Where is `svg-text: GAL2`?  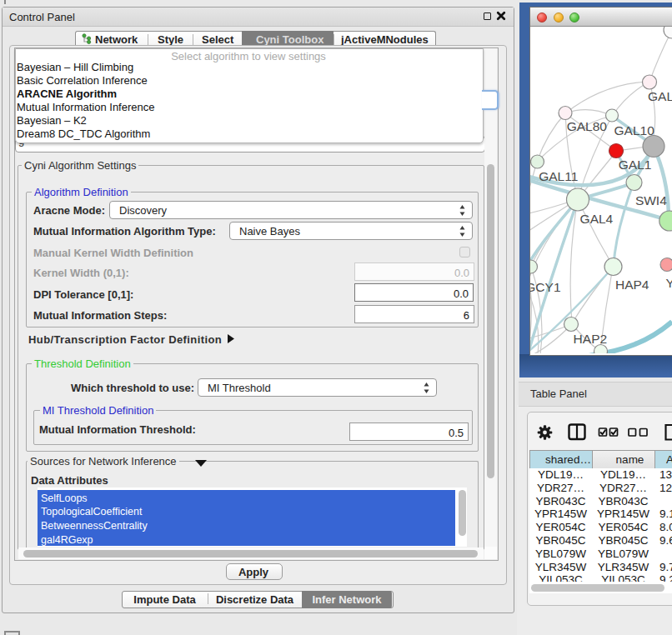 svg-text: GAL2 is located at coordinates (660, 97).